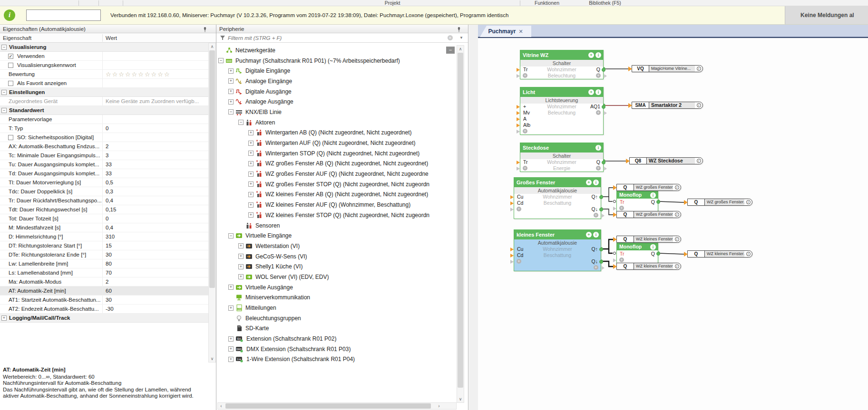  Describe the element at coordinates (104, 156) in the screenshot. I see `property-row: Tc: Minimale Dauer Eingangsimpuls...3` at that location.